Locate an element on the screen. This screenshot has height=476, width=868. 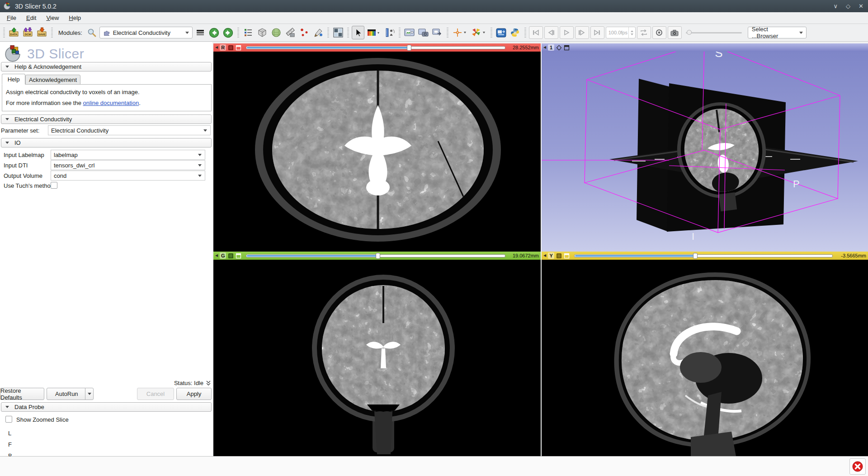
place-markup-button is located at coordinates (479, 33).